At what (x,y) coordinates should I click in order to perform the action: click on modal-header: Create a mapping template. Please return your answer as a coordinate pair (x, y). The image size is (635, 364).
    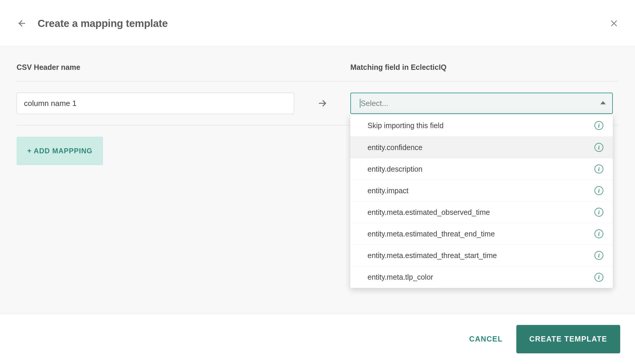
    Looking at the image, I should click on (318, 23).